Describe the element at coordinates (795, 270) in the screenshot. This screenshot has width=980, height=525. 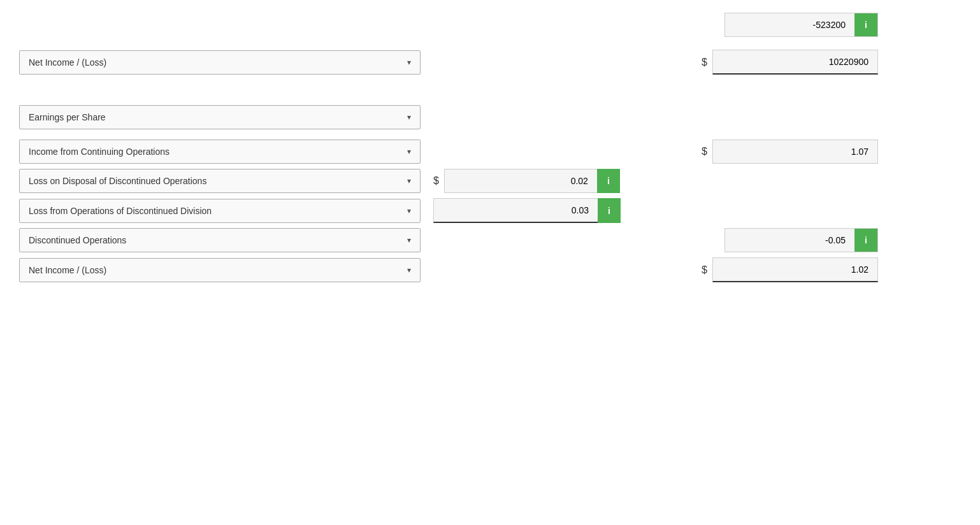
I see `eps-net-income-value` at that location.